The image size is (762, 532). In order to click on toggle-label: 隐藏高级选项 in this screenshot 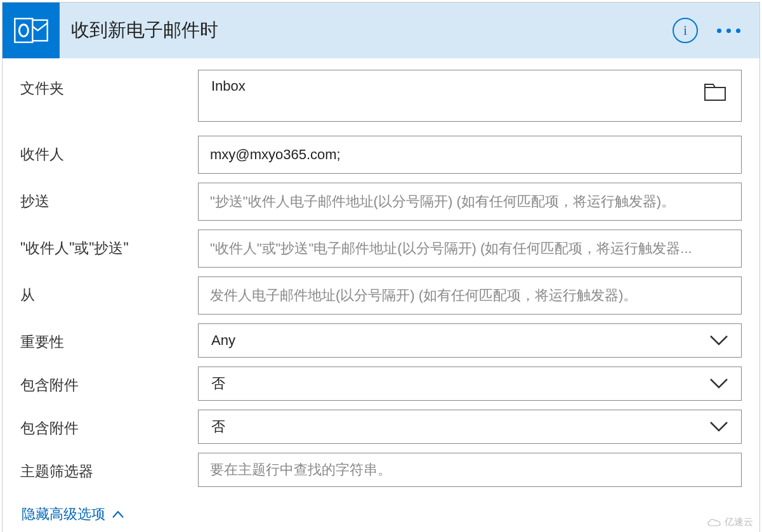, I will do `click(63, 514)`.